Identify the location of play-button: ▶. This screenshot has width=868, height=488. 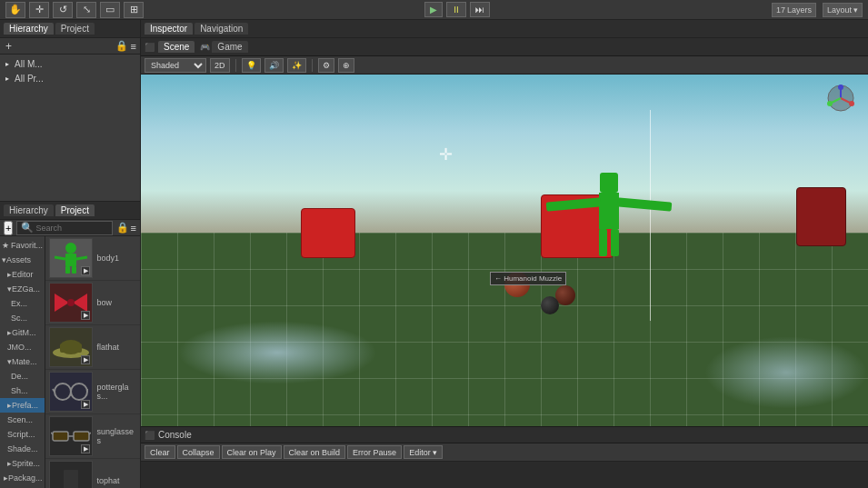
(434, 9).